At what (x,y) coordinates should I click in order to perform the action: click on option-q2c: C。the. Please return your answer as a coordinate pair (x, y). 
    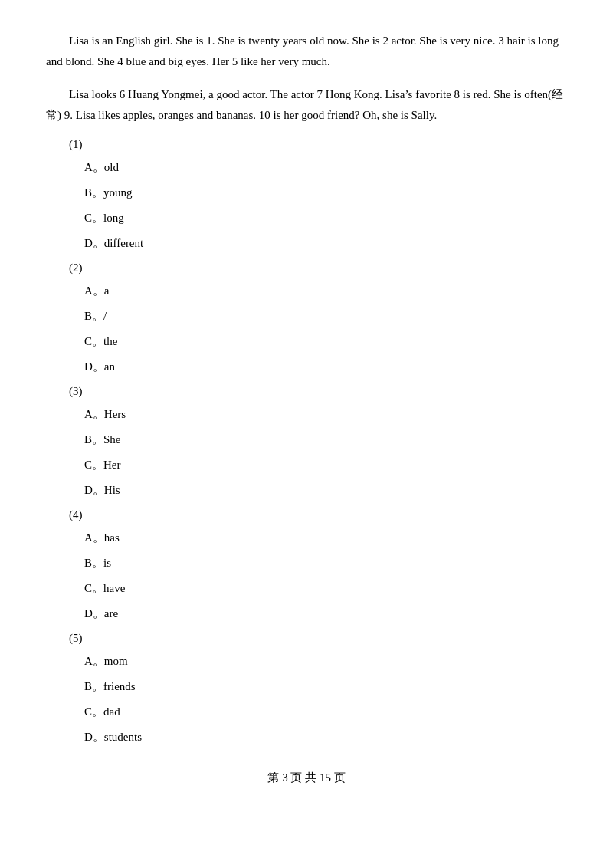
    Looking at the image, I should click on (326, 342).